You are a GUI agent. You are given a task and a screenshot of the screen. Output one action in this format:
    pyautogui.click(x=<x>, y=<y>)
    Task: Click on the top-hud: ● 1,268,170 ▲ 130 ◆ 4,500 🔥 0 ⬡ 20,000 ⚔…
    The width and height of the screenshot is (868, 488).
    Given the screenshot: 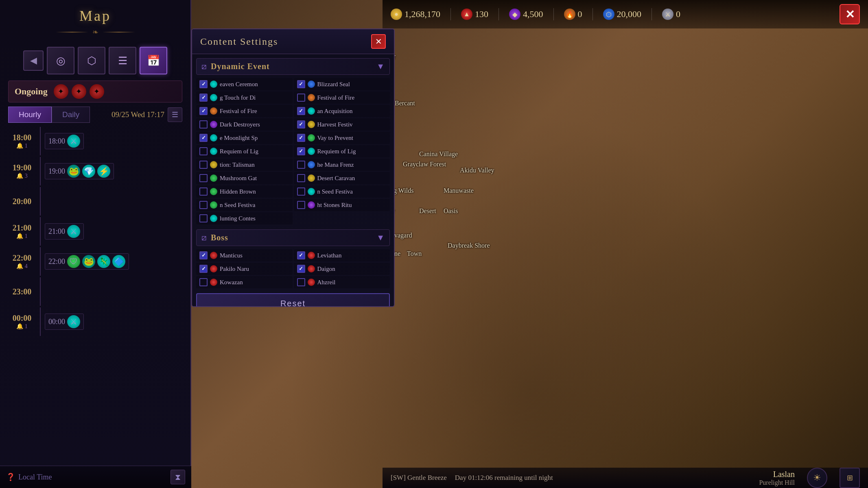 What is the action you would take?
    pyautogui.click(x=625, y=14)
    